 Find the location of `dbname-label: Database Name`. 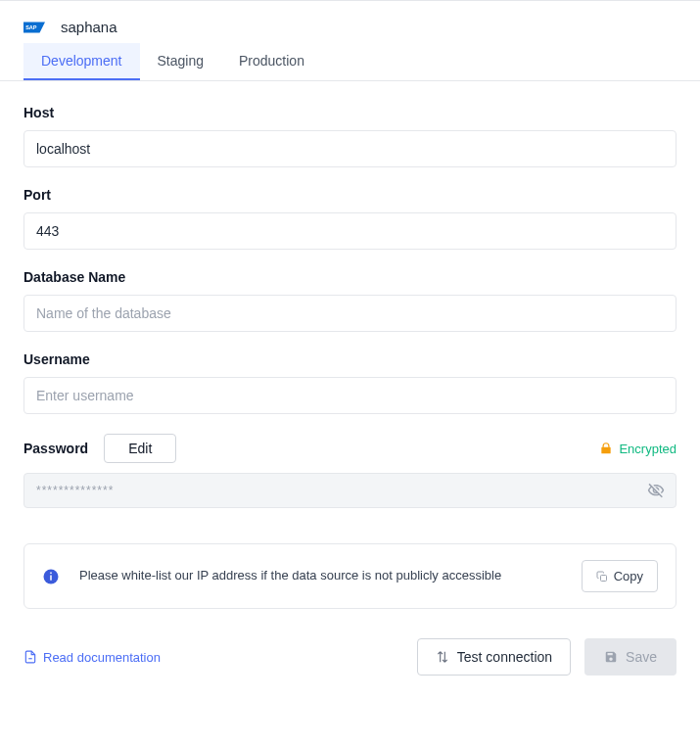

dbname-label: Database Name is located at coordinates (350, 277).